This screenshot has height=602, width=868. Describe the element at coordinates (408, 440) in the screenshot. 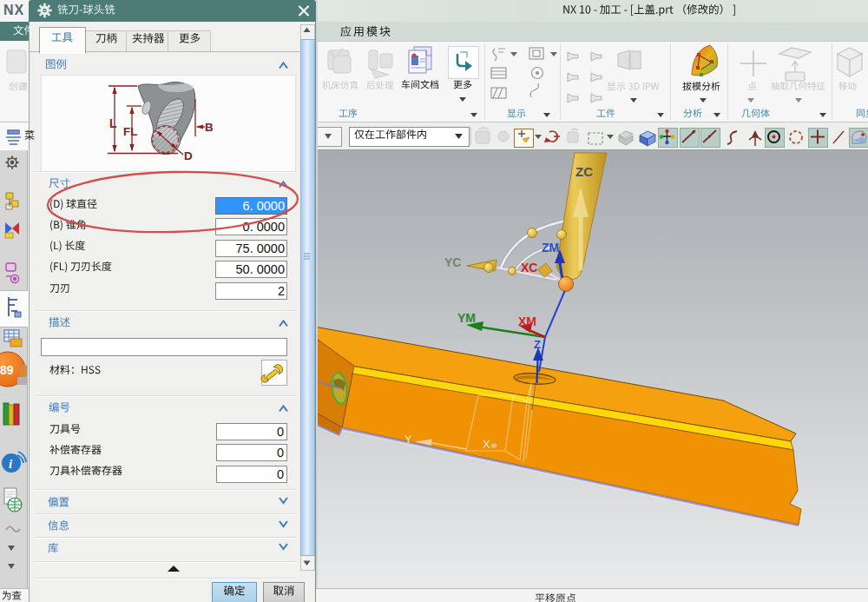

I see `svg-text: Y` at that location.